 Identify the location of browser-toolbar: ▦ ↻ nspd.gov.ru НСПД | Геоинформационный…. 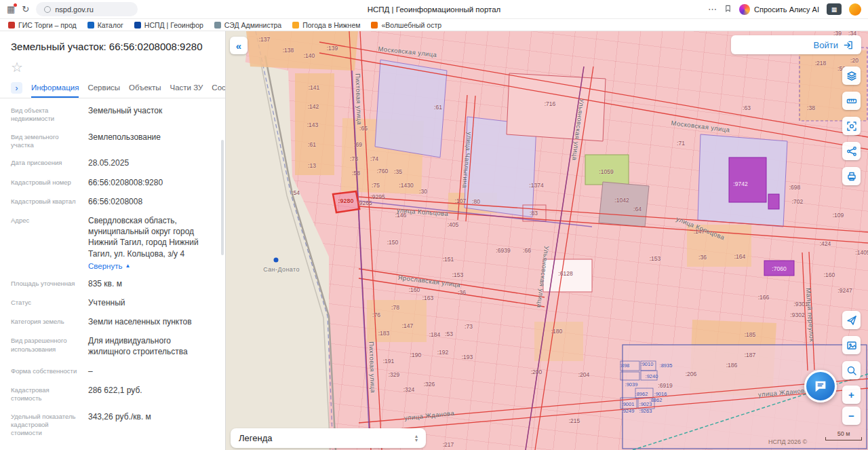
(434, 10).